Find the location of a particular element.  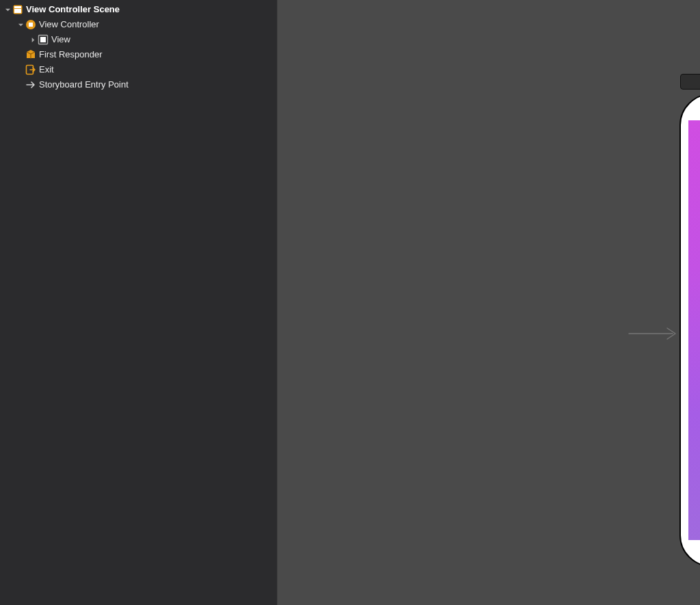

outline-scene-row: View Controller Scene is located at coordinates (138, 10).